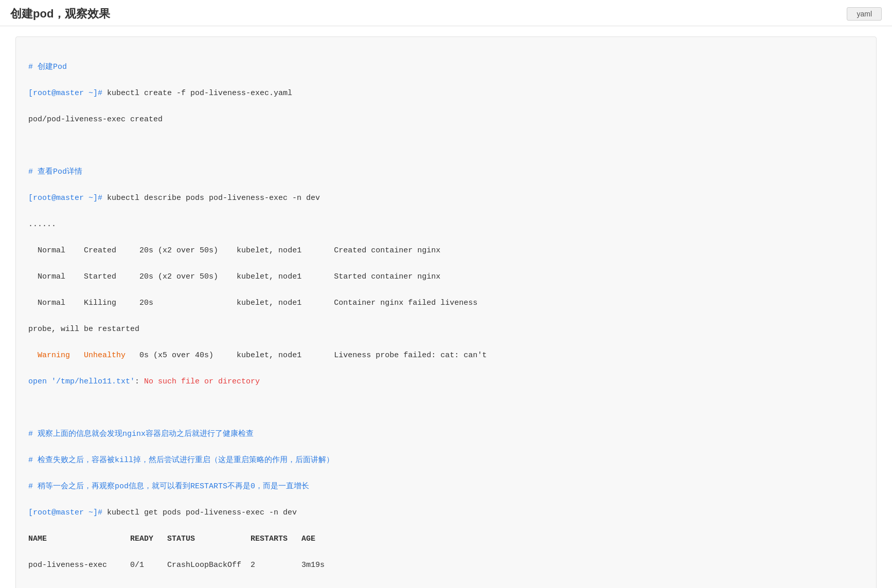 The width and height of the screenshot is (892, 588). I want to click on header-bar: 创建pod，观察效果 yaml, so click(446, 13).